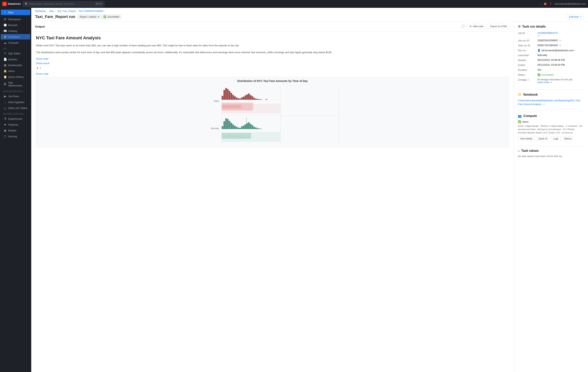 This screenshot has width=588, height=372. What do you see at coordinates (5, 96) in the screenshot?
I see `job-runs-icon: ▶` at bounding box center [5, 96].